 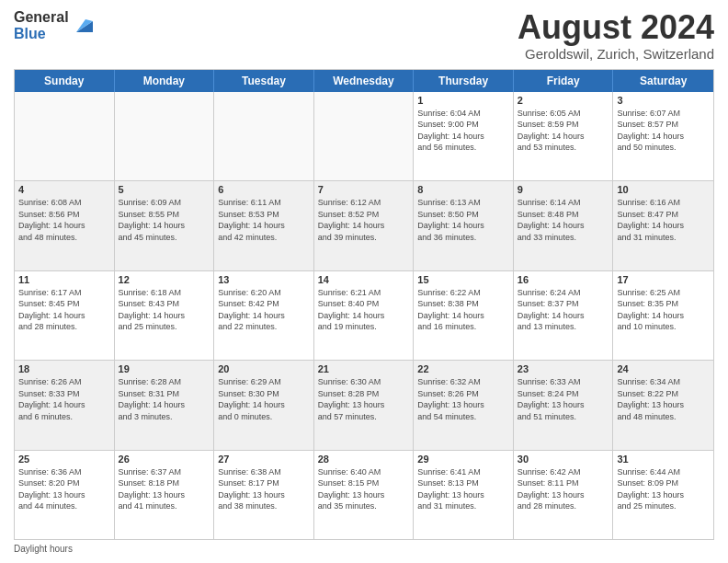 I want to click on day-info: Sunrise: 6:14 AM Sunset: 8:48 PM Dayligh…, so click(x=563, y=220).